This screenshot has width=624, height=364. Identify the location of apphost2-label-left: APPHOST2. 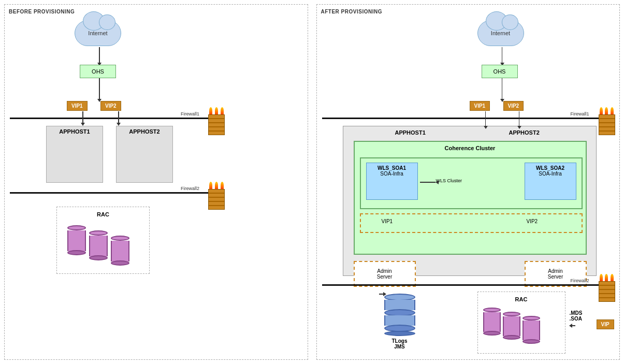
(144, 132).